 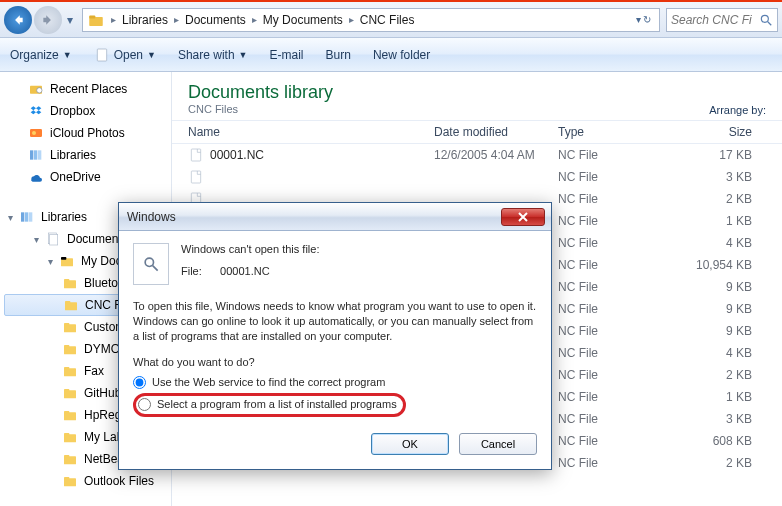 I want to click on favorite-item: Recent Places, so click(x=86, y=89).